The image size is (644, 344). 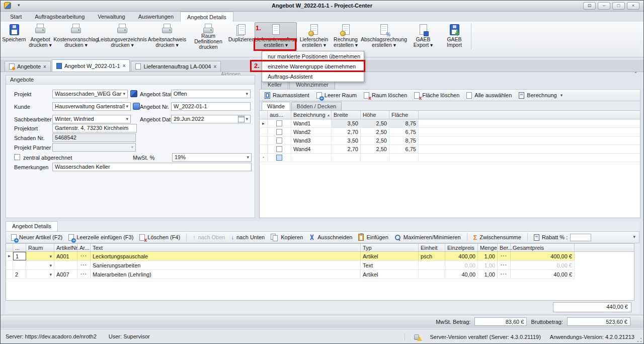 I want to click on tab-waende: Wände, so click(x=276, y=106).